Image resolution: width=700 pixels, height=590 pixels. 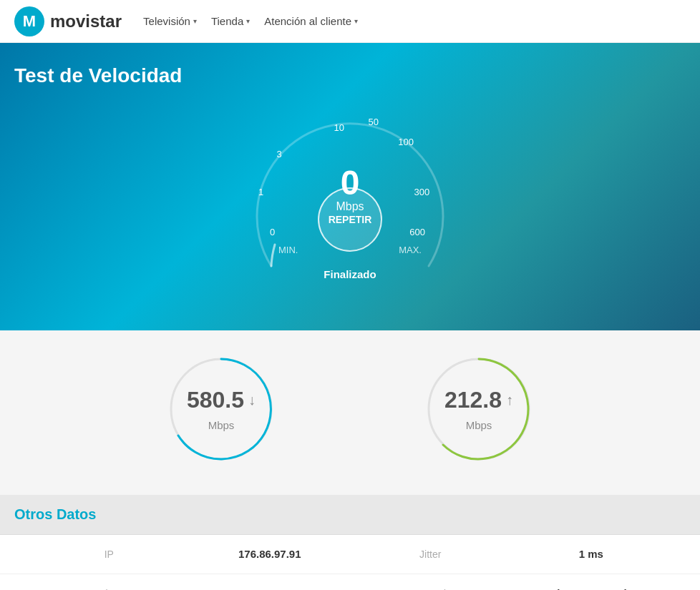 I want to click on upload-speed-row: 212.8 ↑, so click(x=479, y=400).